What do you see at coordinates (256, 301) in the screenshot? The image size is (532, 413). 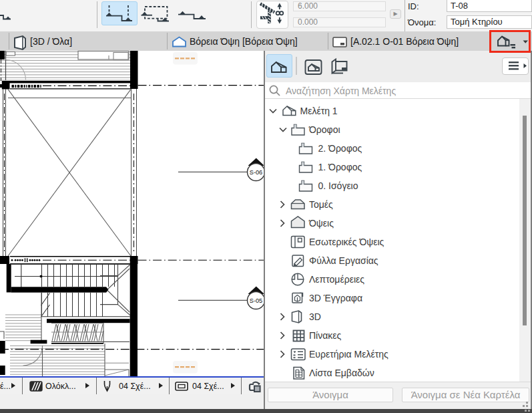 I see `svg-text: S-05` at bounding box center [256, 301].